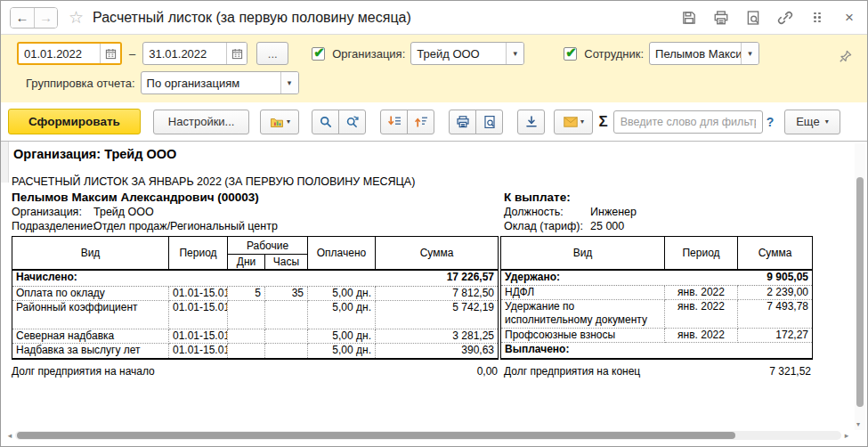 The height and width of the screenshot is (447, 868). I want to click on report-variants-button: ▾, so click(280, 122).